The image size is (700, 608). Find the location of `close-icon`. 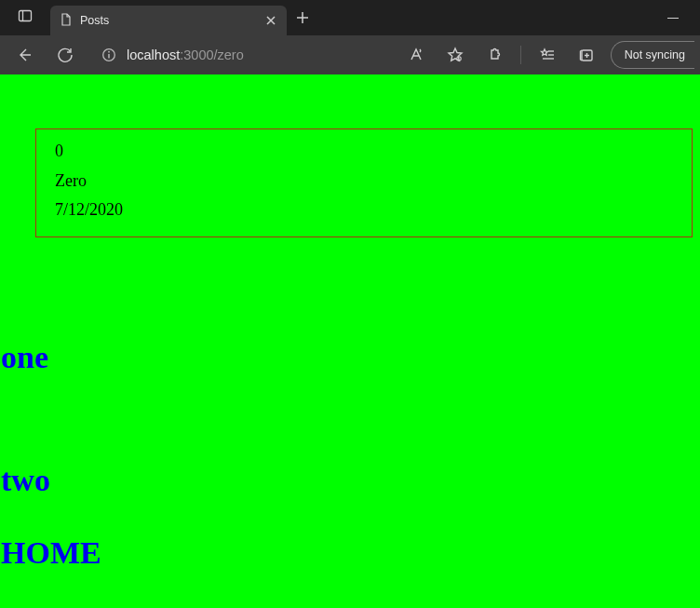

close-icon is located at coordinates (271, 20).